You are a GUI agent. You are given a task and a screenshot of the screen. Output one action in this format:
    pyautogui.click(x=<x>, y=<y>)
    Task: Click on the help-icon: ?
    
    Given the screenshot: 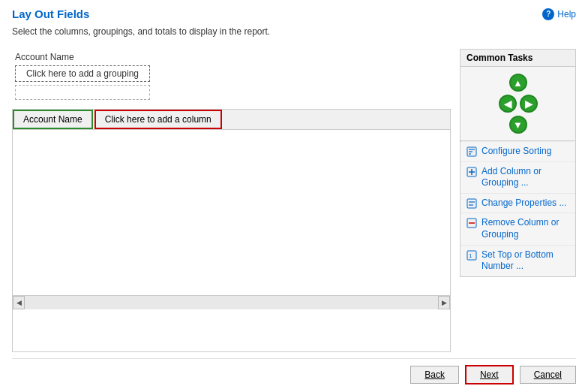 What is the action you would take?
    pyautogui.click(x=548, y=14)
    